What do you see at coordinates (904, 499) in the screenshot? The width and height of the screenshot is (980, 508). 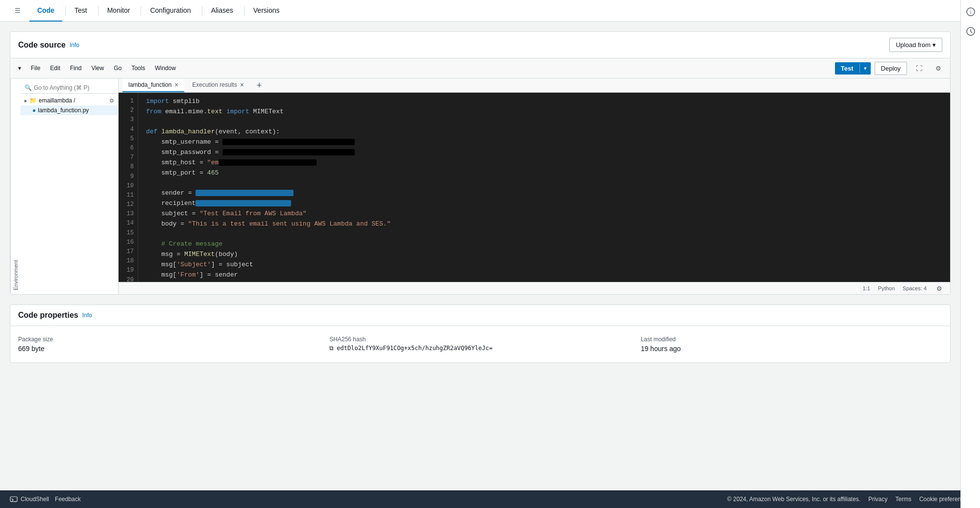 I see `terms-link: Terms` at bounding box center [904, 499].